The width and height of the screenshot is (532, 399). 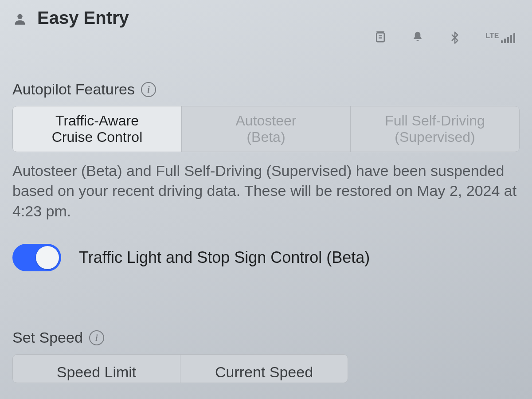 What do you see at coordinates (266, 338) in the screenshot?
I see `set-speed-heading: Set Speed i` at bounding box center [266, 338].